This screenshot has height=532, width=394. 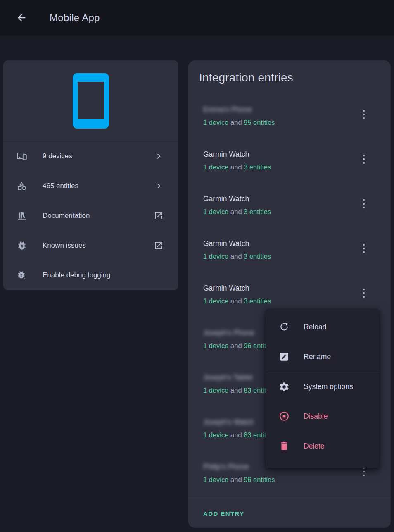 I want to click on menu-item-system-options: System options, so click(x=322, y=386).